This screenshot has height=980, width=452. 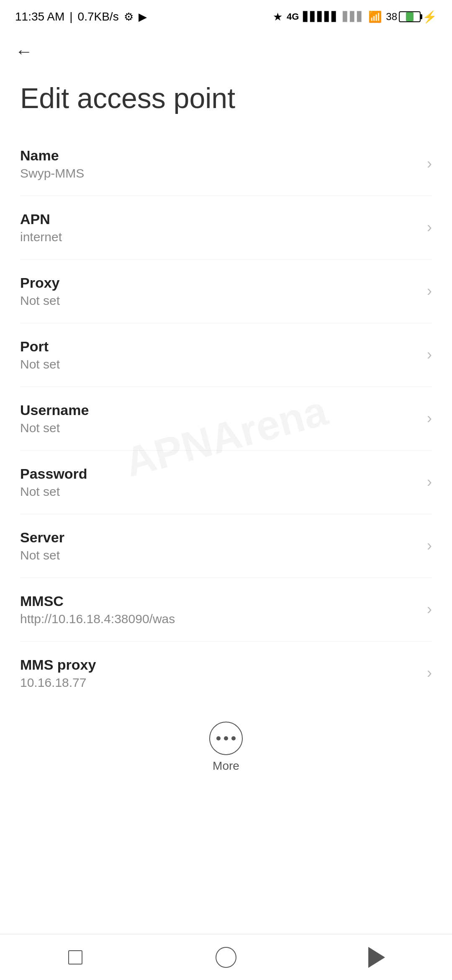 What do you see at coordinates (429, 17) in the screenshot?
I see `charging-icon: ⚡` at bounding box center [429, 17].